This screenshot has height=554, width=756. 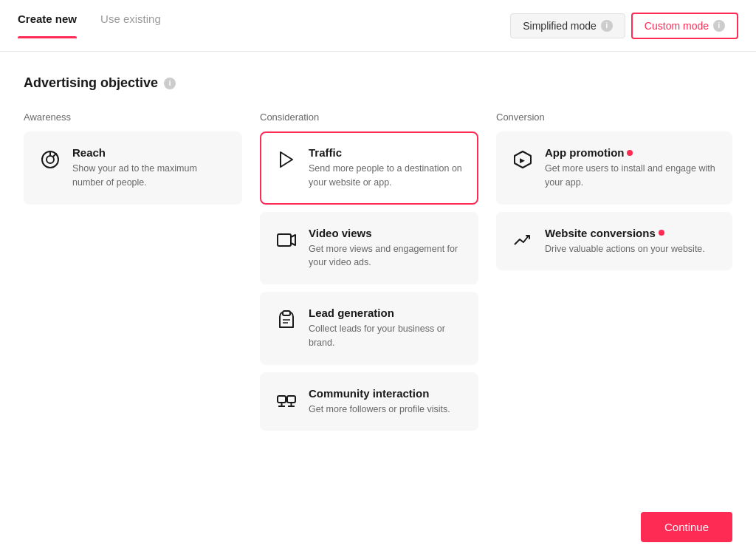 What do you see at coordinates (631, 233) in the screenshot?
I see `website-conv-title: Website conversions` at bounding box center [631, 233].